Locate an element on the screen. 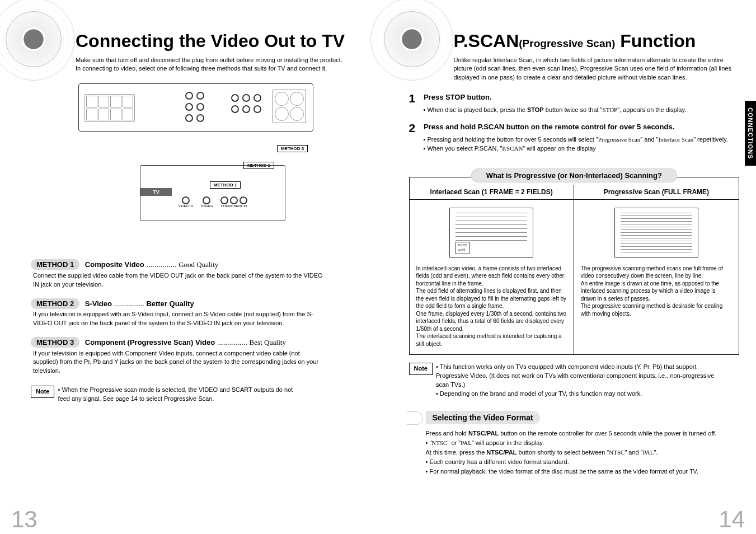 The width and height of the screenshot is (756, 534). method-1-name: Composite Video is located at coordinates (115, 264).